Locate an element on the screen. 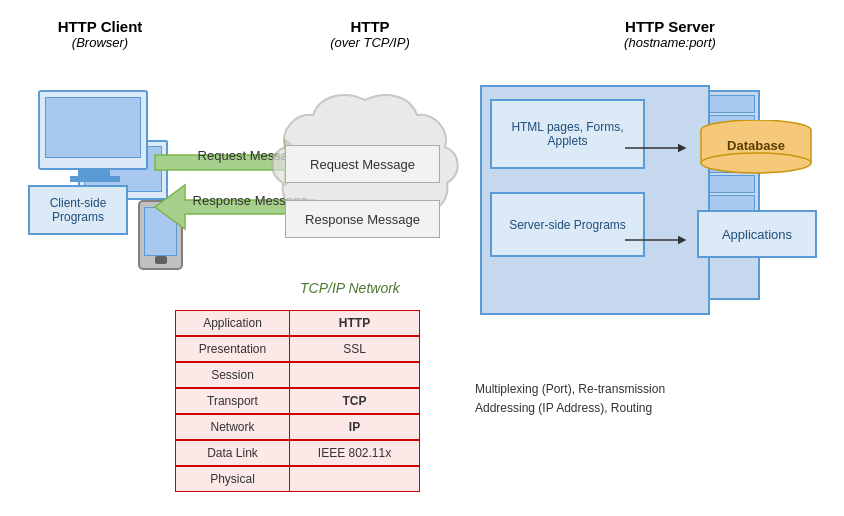 This screenshot has width=844, height=516. osi-layer-transport: Transport is located at coordinates (232, 401).